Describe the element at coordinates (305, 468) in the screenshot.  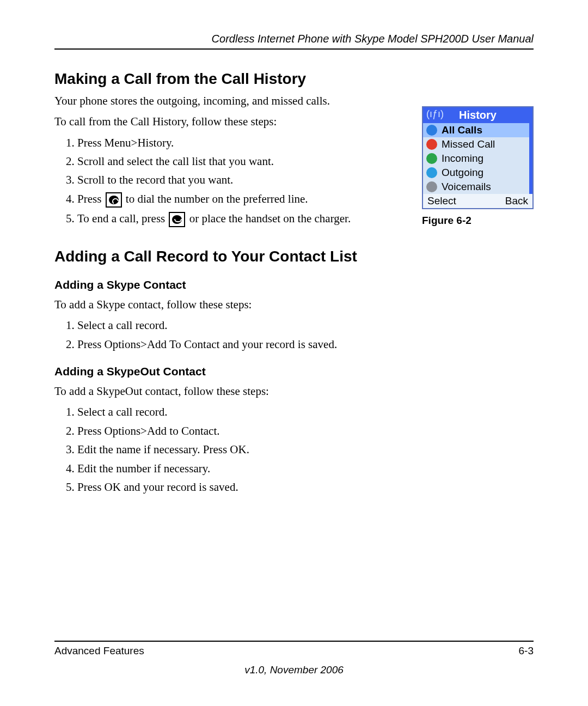
I see `sub2-step-4: Edit the number if necessary.` at that location.